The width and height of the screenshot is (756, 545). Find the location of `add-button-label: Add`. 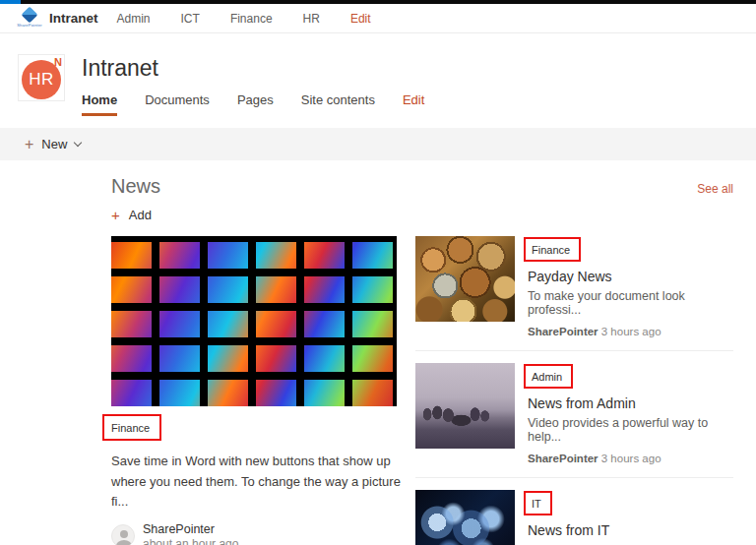

add-button-label: Add is located at coordinates (140, 214).